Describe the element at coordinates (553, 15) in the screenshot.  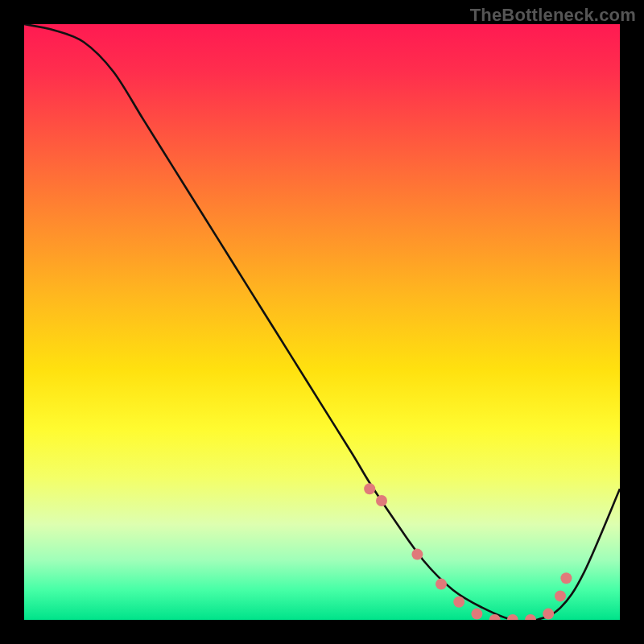
I see `watermark-text: TheBottleneck.com` at that location.